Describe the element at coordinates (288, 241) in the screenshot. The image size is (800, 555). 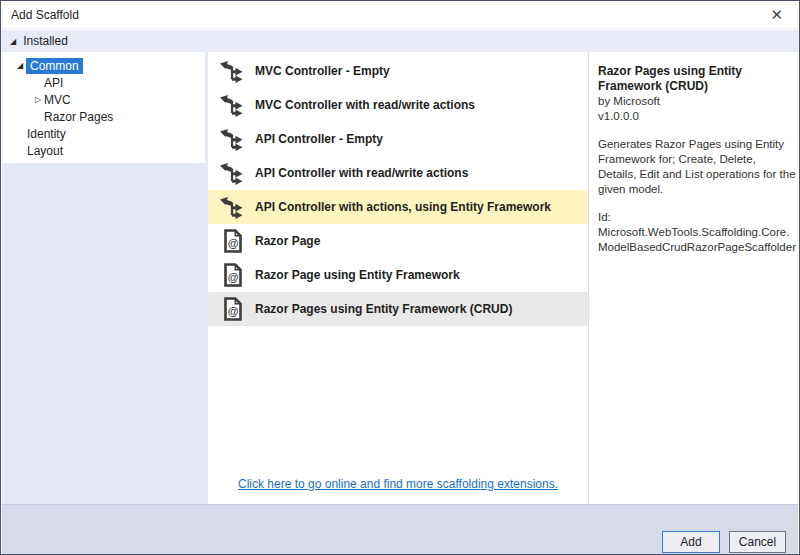
I see `list-item-label: Razor Page` at that location.